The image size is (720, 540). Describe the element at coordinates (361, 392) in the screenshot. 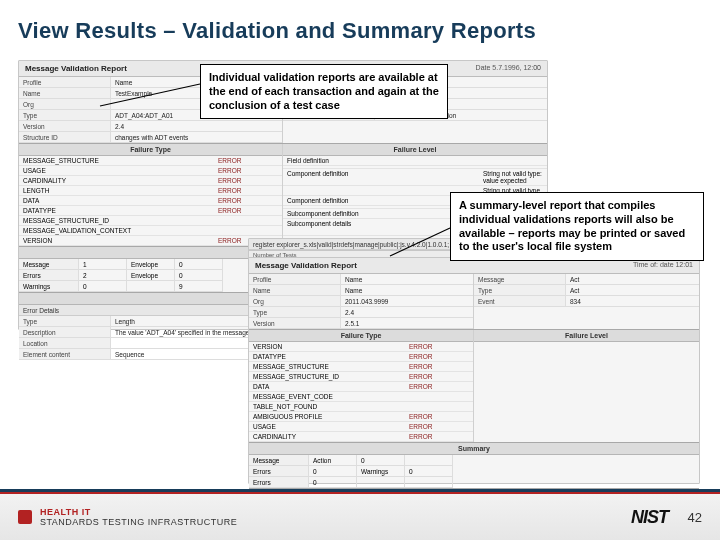

I see `failure-list-b: VERSIONERROR DATATYPEERROR MESSAGE_STRUC…` at that location.